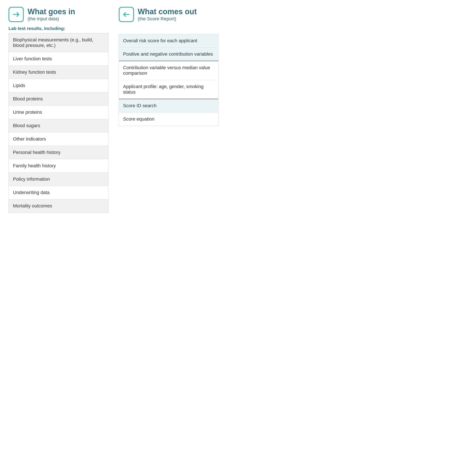 The height and width of the screenshot is (476, 454). What do you see at coordinates (167, 19) in the screenshot?
I see `right-subtitle: (the Score Report)` at bounding box center [167, 19].